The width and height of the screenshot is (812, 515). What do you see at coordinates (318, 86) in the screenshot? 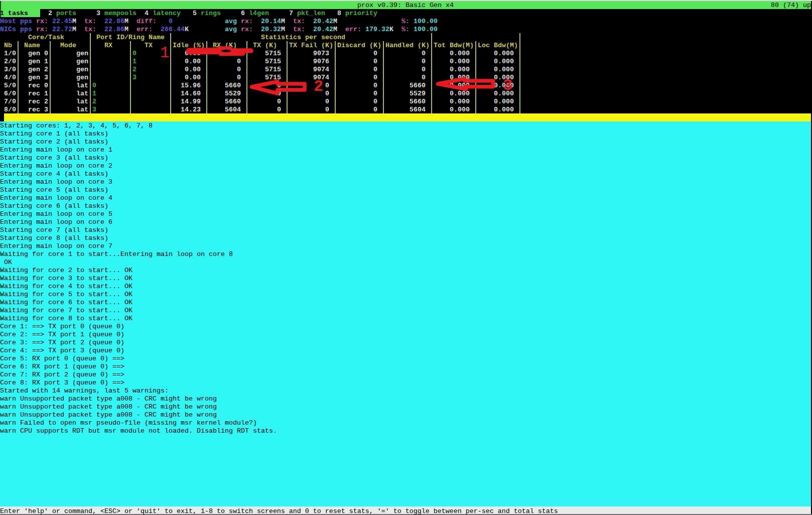
I see `svg-text: 2` at bounding box center [318, 86].